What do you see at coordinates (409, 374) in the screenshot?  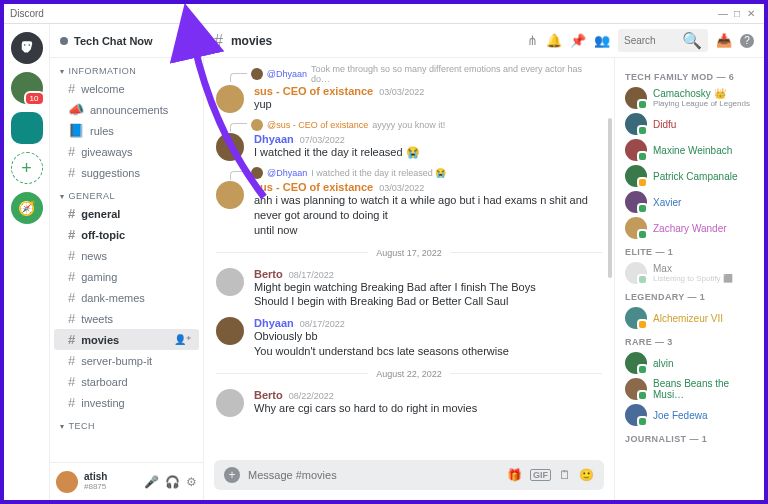 I see `date-divider: August 22, 2022` at bounding box center [409, 374].